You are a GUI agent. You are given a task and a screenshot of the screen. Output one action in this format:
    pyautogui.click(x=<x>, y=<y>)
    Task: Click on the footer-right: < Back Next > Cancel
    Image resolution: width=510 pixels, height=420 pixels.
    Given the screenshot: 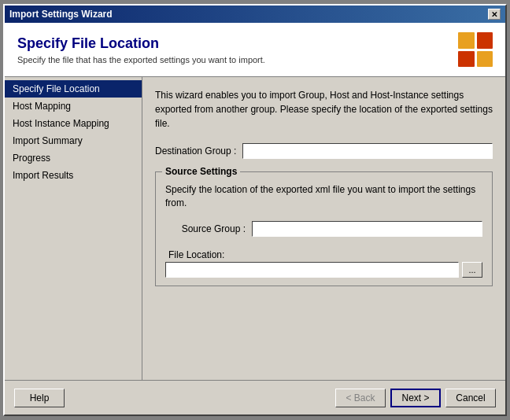 What is the action you would take?
    pyautogui.click(x=416, y=398)
    